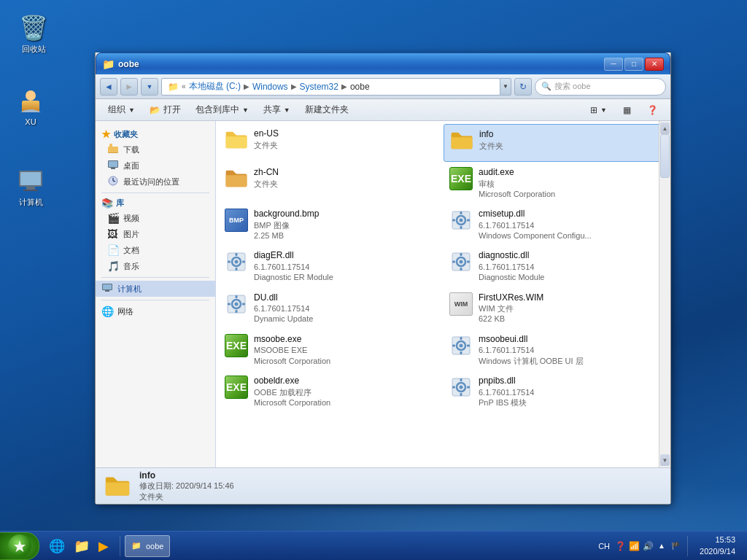 This screenshot has width=747, height=560. What do you see at coordinates (236, 387) in the screenshot?
I see `exe-icon-oobeldr: EXE` at bounding box center [236, 387].